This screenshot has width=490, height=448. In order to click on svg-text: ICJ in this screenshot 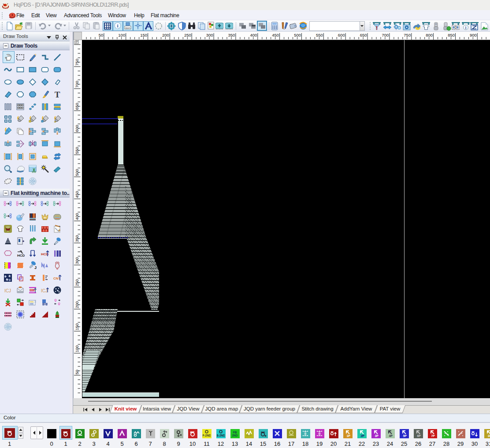, I will do `click(8, 291)`.